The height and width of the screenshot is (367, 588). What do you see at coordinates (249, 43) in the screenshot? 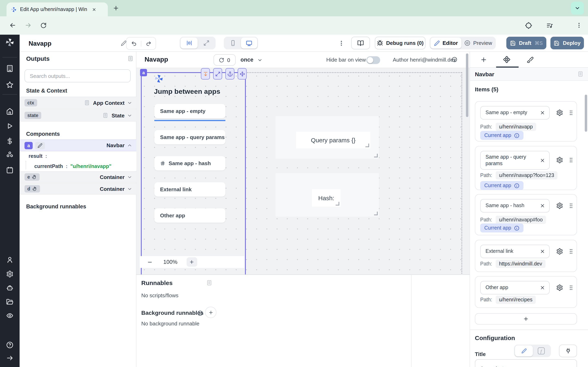
I see `desktop-view-button` at bounding box center [249, 43].